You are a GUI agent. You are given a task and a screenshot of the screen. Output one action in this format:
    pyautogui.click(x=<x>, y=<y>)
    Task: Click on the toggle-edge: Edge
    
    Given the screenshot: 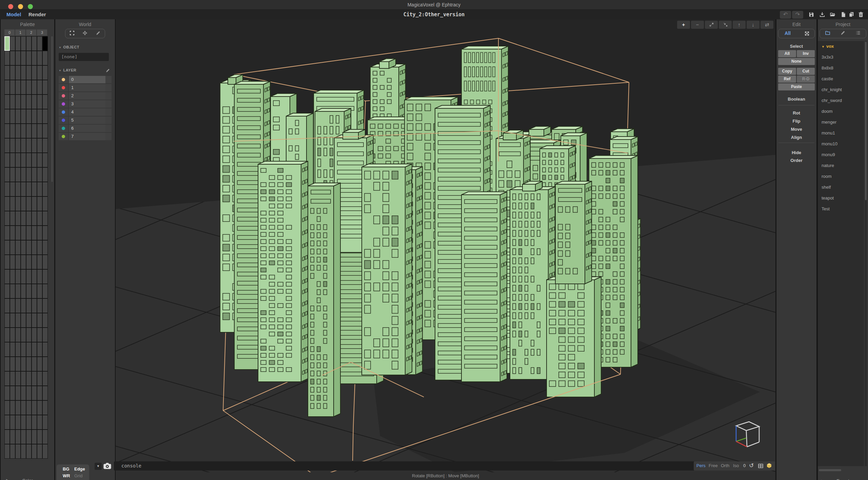 What is the action you would take?
    pyautogui.click(x=80, y=469)
    